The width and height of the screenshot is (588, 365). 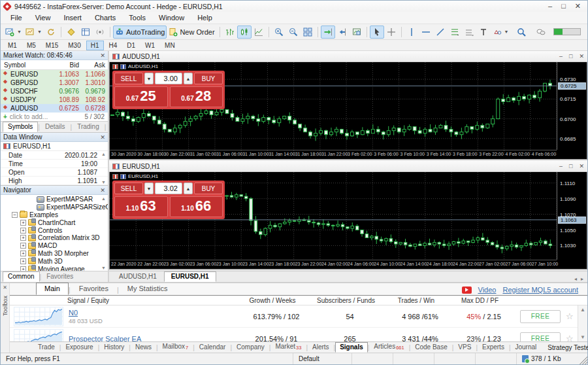 What do you see at coordinates (54, 92) in the screenshot?
I see `market-watch-row-usdchf: USDCHF0.96760.9679` at bounding box center [54, 92].